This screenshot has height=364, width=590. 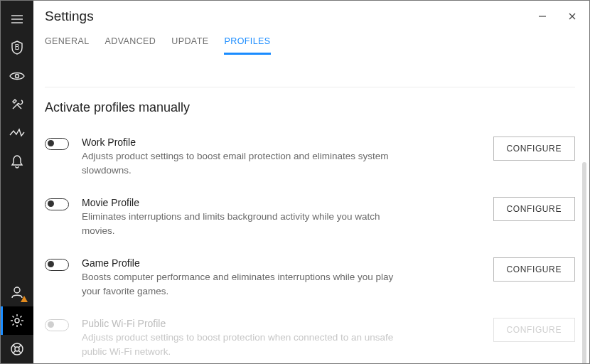 What do you see at coordinates (190, 43) in the screenshot?
I see `tab-update: UPDATE` at bounding box center [190, 43].